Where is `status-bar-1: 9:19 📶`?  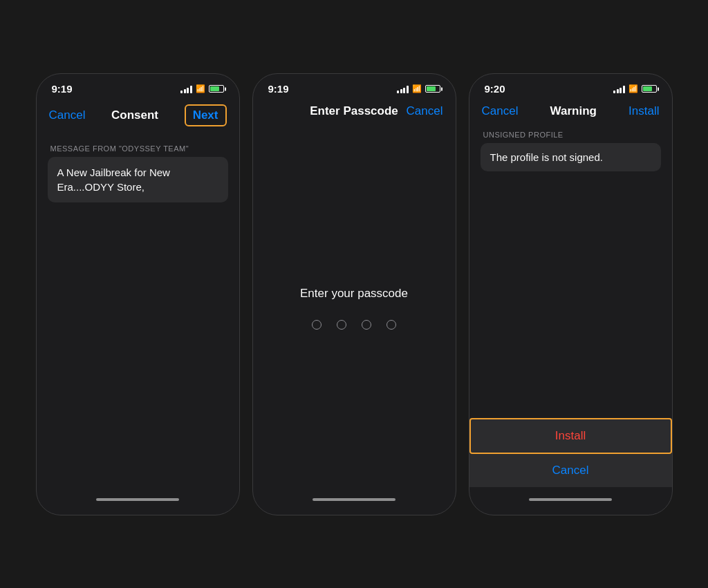 status-bar-1: 9:19 📶 is located at coordinates (138, 87).